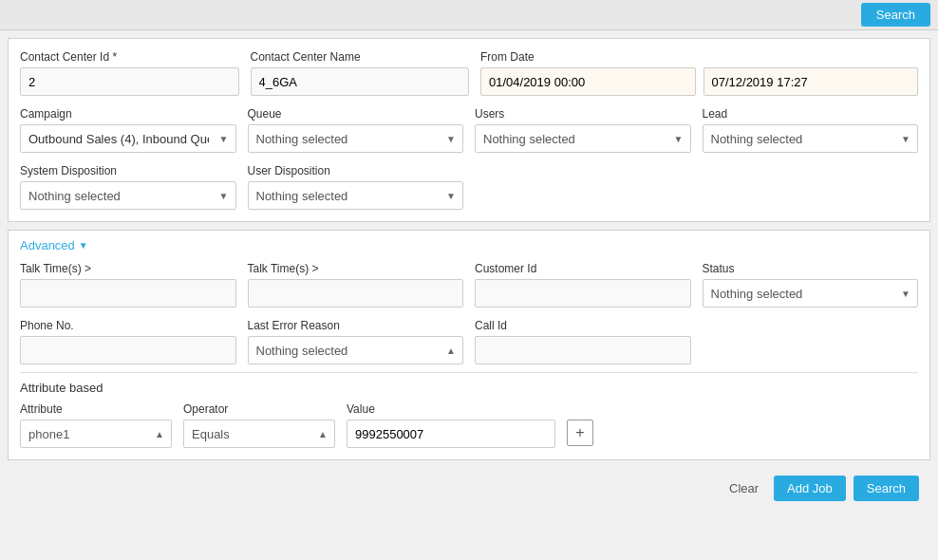 The height and width of the screenshot is (560, 938). I want to click on operator-group: Operator Equals, so click(259, 425).